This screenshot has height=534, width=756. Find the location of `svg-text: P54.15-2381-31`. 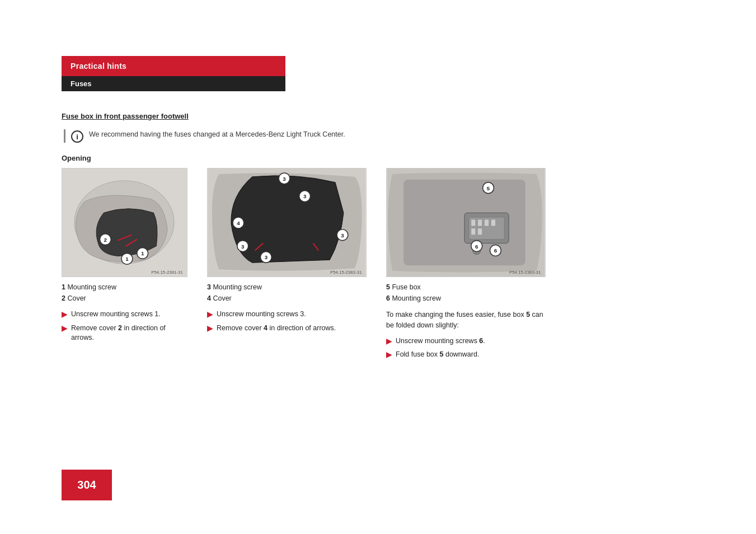

svg-text: P54.15-2381-31 is located at coordinates (167, 272).